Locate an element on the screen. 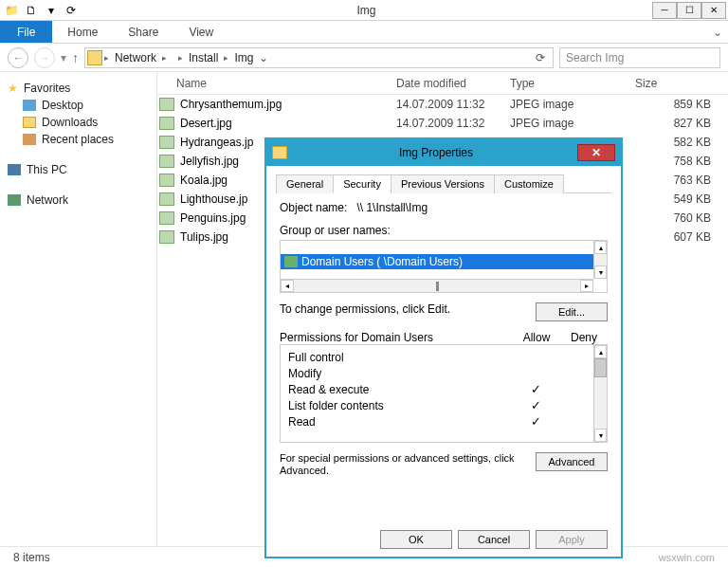  file-type: JPEG image is located at coordinates (567, 123).